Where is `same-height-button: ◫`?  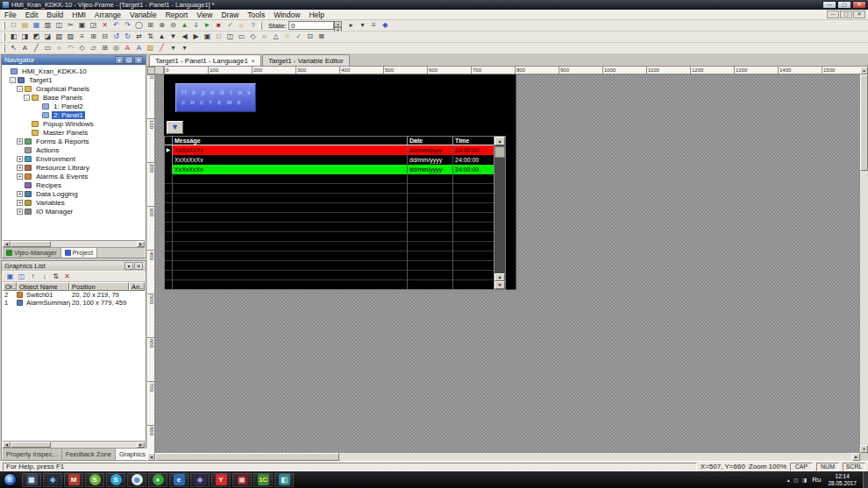
same-height-button: ◫ is located at coordinates (230, 37).